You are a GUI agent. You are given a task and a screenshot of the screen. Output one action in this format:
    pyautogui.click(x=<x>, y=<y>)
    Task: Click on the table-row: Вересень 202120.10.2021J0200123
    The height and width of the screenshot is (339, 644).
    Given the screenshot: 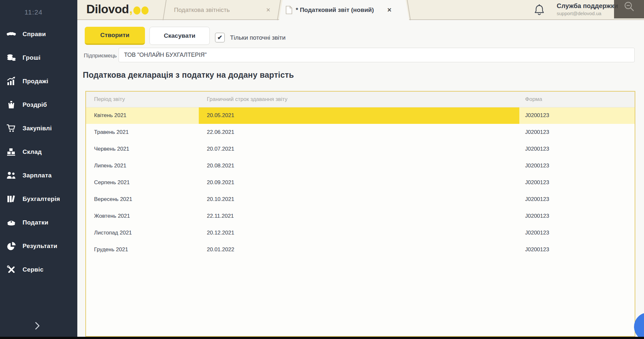 What is the action you would take?
    pyautogui.click(x=360, y=199)
    